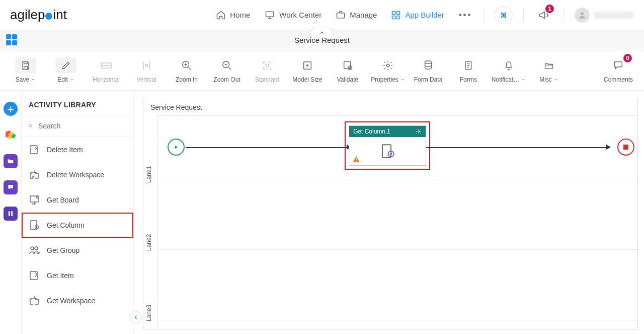  What do you see at coordinates (322, 32) in the screenshot?
I see `collapse-titlebar` at bounding box center [322, 32].